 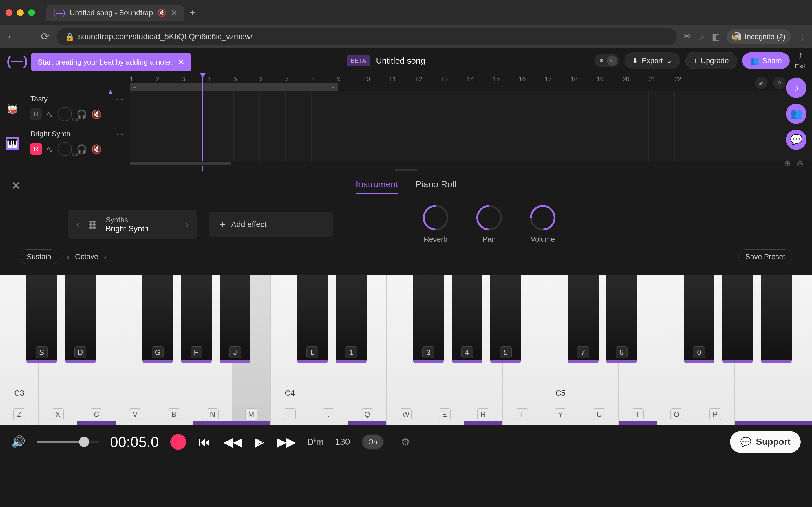 What do you see at coordinates (80, 319) in the screenshot?
I see `black-key: D` at bounding box center [80, 319].